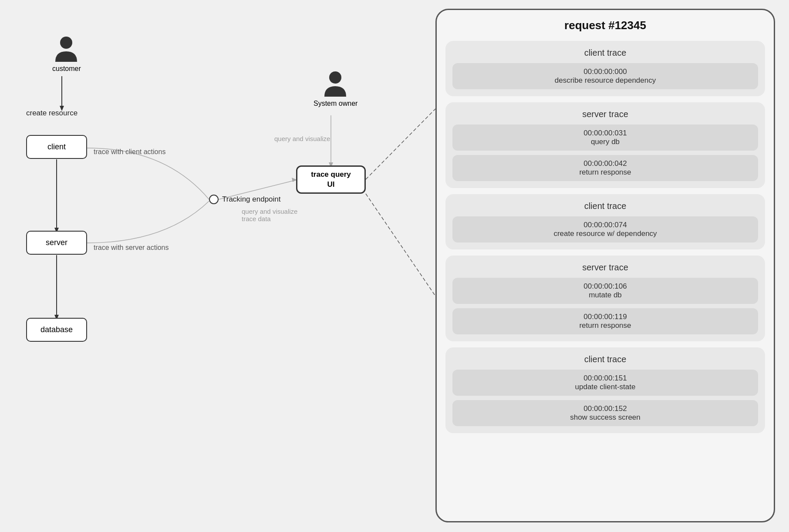 Image resolution: width=789 pixels, height=532 pixels. What do you see at coordinates (605, 326) in the screenshot?
I see `trace-desc-3-1: return response` at bounding box center [605, 326].